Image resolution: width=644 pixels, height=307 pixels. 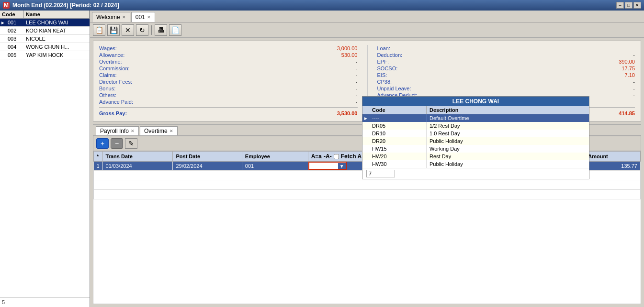 What do you see at coordinates (328, 166) in the screenshot?
I see `code-dropdown: ---- ▼` at bounding box center [328, 166].